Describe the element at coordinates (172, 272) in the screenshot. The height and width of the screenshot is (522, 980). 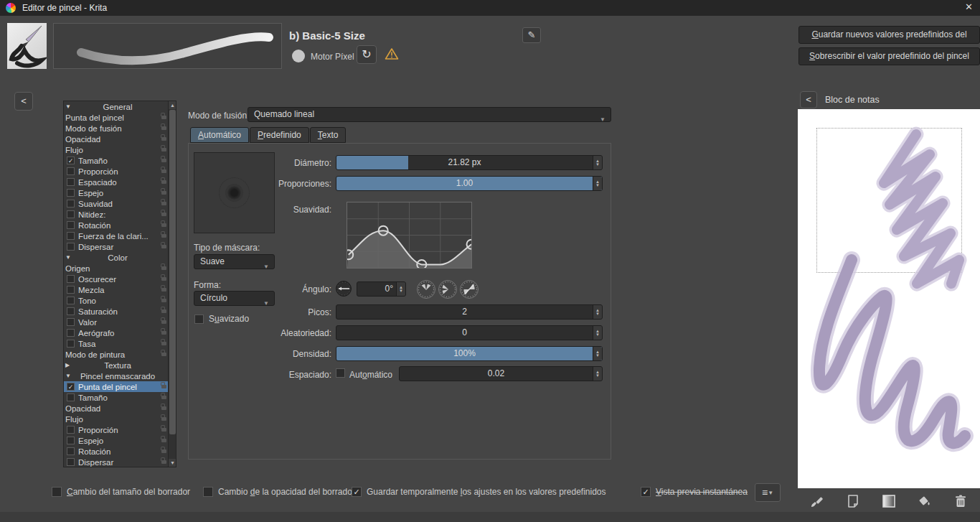
I see `scrollbar-thumb` at that location.